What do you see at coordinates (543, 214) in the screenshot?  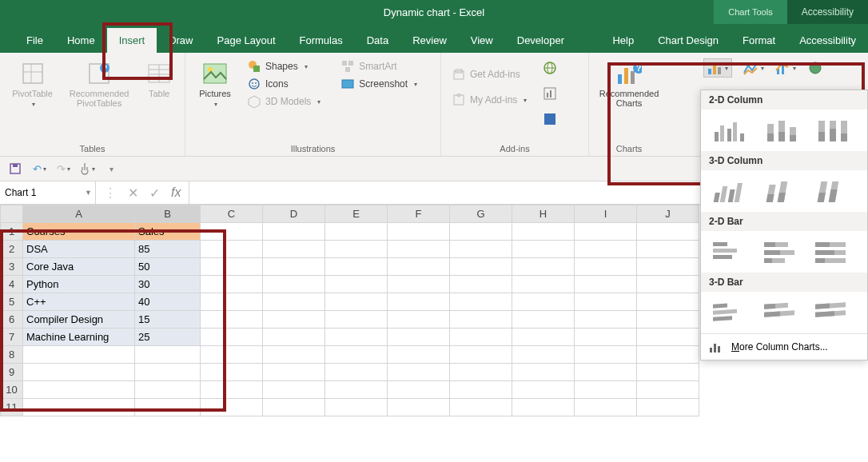 I see `col-header-H: H` at bounding box center [543, 214].